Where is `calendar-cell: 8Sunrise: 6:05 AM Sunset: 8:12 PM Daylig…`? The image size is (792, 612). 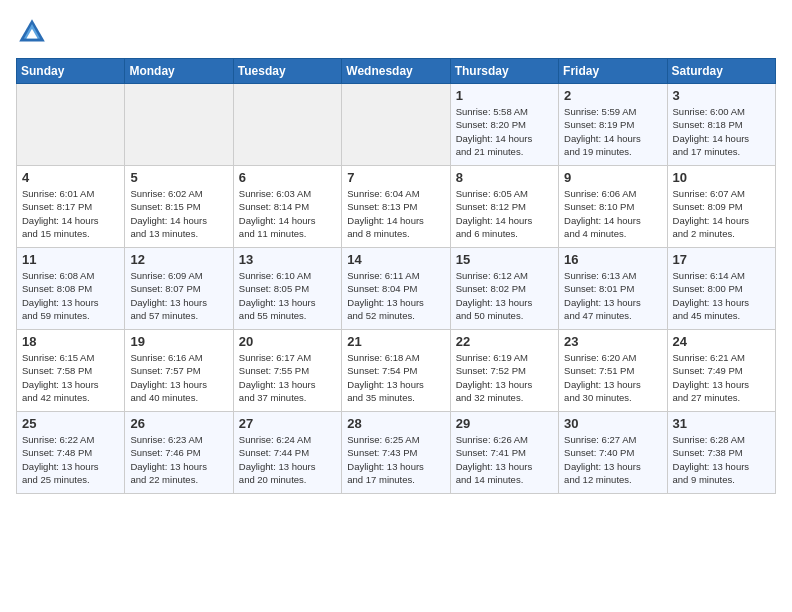
calendar-cell: 8Sunrise: 6:05 AM Sunset: 8:12 PM Daylig… is located at coordinates (504, 207).